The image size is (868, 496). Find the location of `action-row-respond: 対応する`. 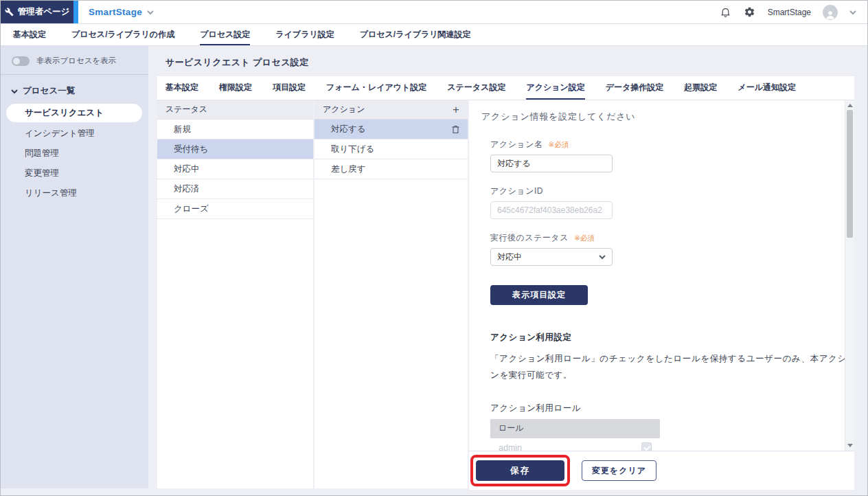

action-row-respond: 対応する is located at coordinates (391, 129).